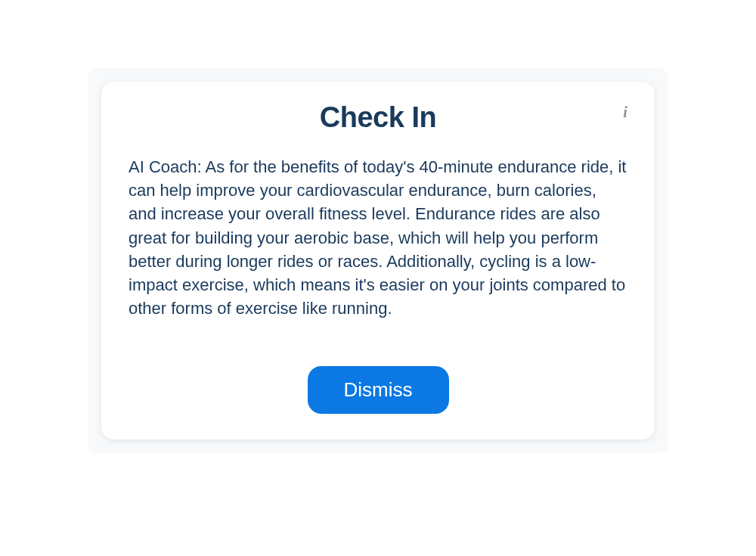  What do you see at coordinates (378, 390) in the screenshot?
I see `dismiss-button: Dismiss` at bounding box center [378, 390].